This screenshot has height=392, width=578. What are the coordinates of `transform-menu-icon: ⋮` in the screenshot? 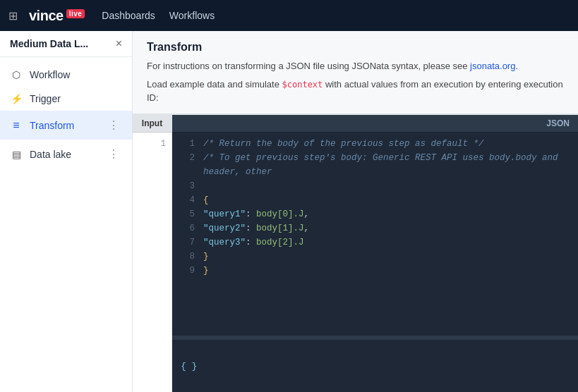 It's located at (114, 125).